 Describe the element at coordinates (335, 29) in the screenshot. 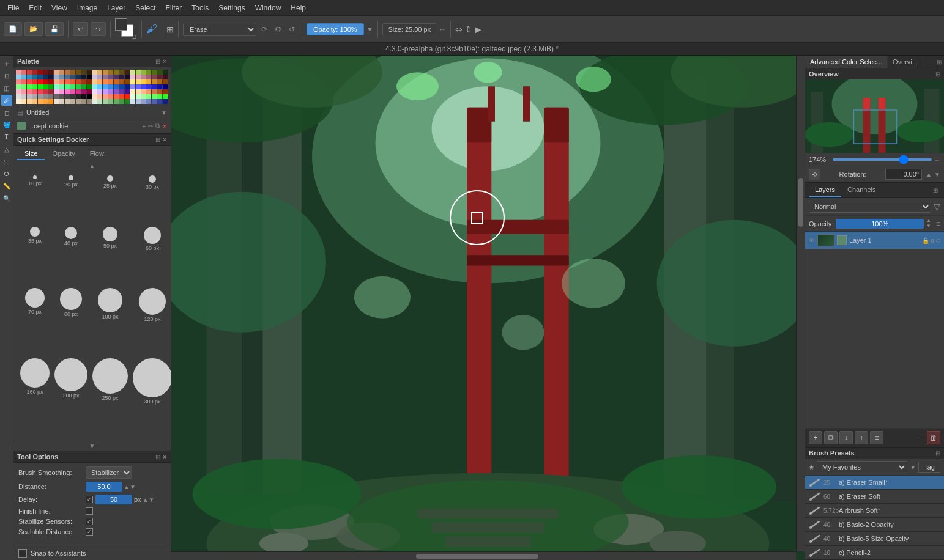

I see `opacity-button: Opacity: 100%` at that location.